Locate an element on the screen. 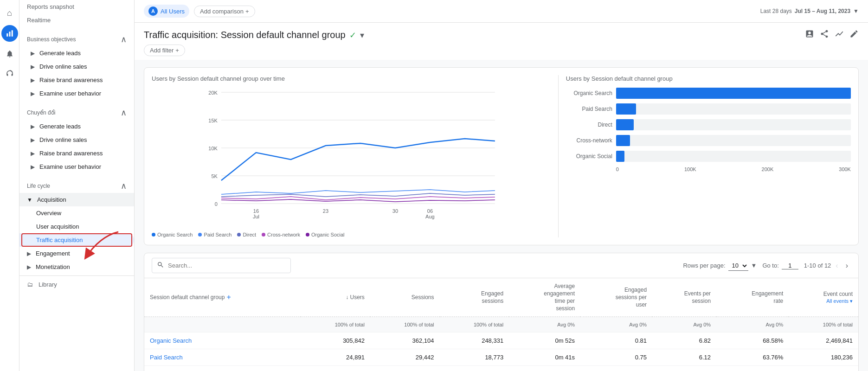 The image size is (868, 371). svg-text: 15K is located at coordinates (213, 121).